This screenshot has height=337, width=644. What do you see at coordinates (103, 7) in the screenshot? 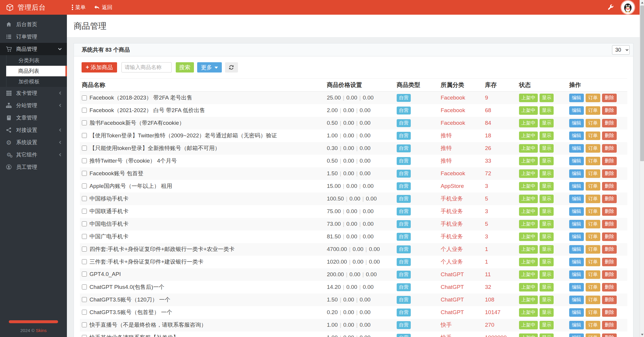
I see `back-link: 返回` at bounding box center [103, 7].